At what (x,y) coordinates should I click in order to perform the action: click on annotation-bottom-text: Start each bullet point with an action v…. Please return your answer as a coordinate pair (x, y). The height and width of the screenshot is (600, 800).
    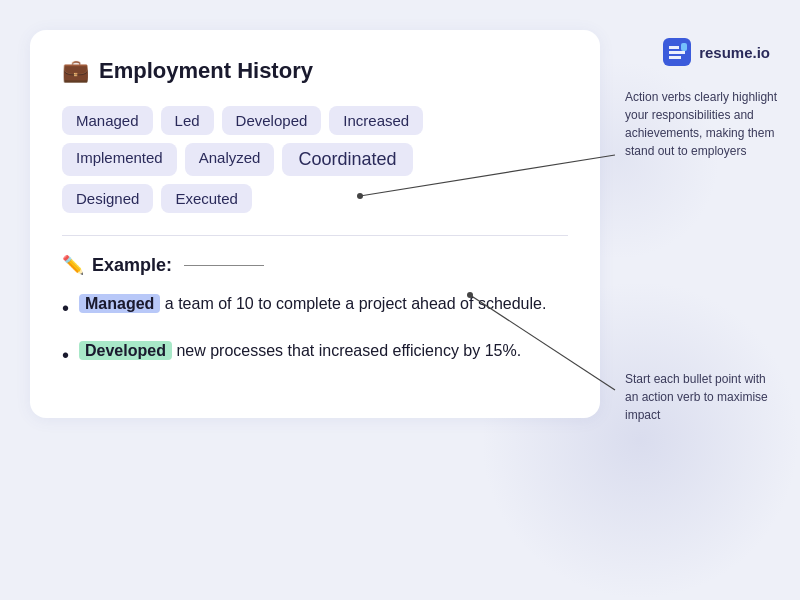
    Looking at the image, I should click on (696, 397).